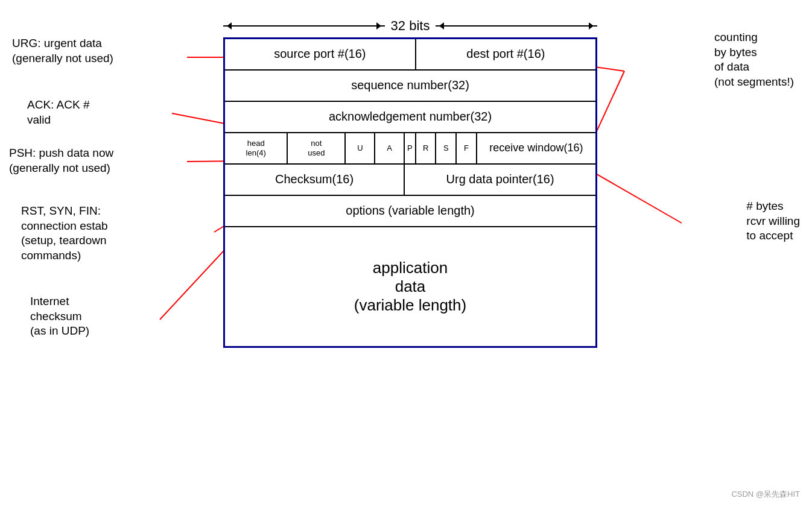  What do you see at coordinates (426, 148) in the screenshot?
I see `rst-flag-cell: R` at bounding box center [426, 148].